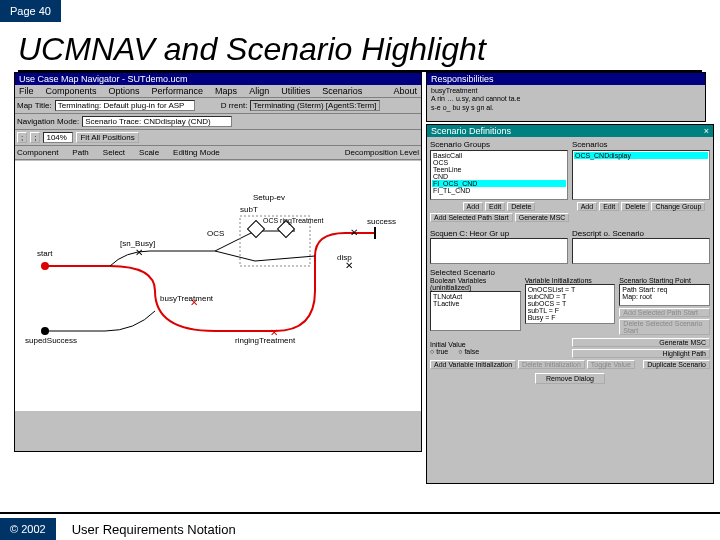  What do you see at coordinates (664, 327) in the screenshot?
I see `del-scen-start-button: Delete Selected Scenario Start` at bounding box center [664, 327].